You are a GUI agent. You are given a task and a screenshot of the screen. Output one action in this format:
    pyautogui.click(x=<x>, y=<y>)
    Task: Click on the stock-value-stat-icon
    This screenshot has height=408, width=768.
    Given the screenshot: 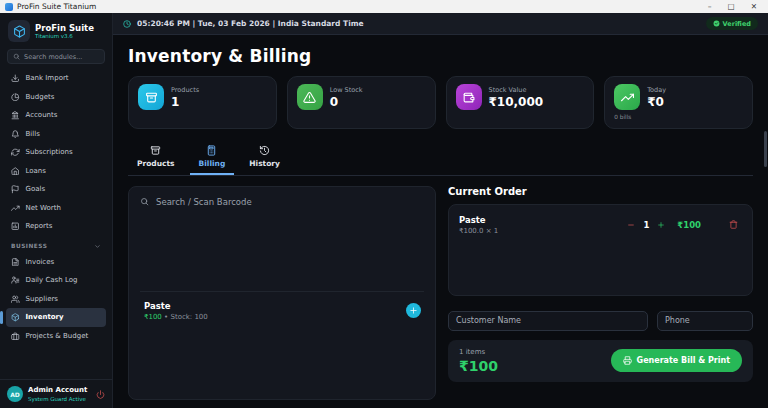 What is the action you would take?
    pyautogui.click(x=469, y=97)
    